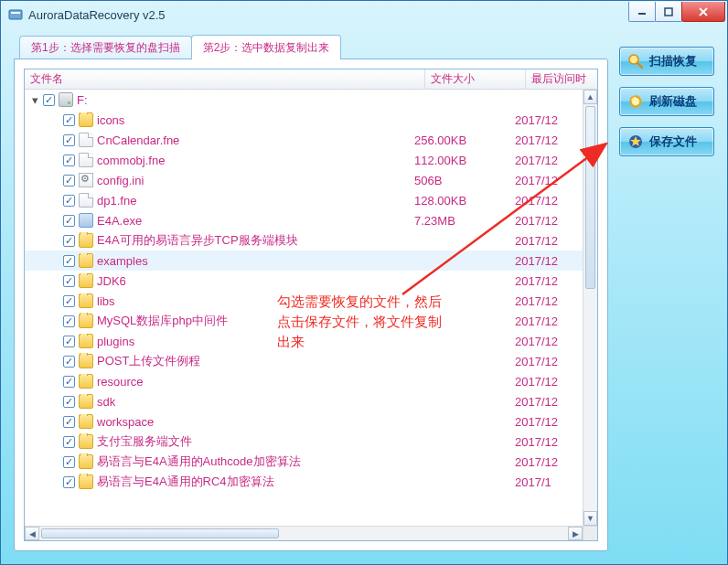 This screenshot has width=728, height=565. I want to click on vertical-scroll-thumb, so click(591, 197).